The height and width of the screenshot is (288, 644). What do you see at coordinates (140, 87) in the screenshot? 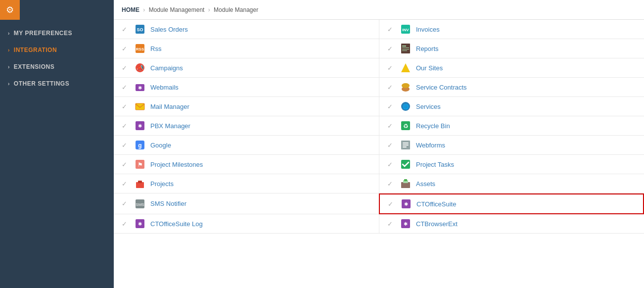
I see `webmails-icon: ✱` at bounding box center [140, 87].